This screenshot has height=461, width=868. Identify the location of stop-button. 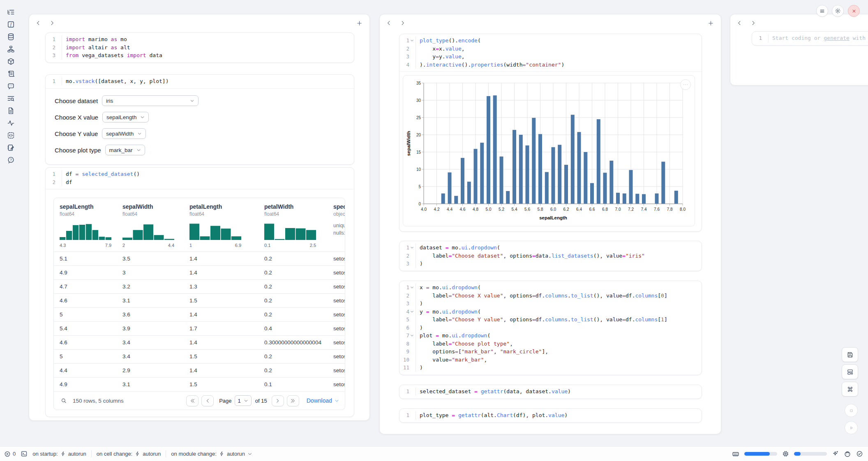
(851, 410).